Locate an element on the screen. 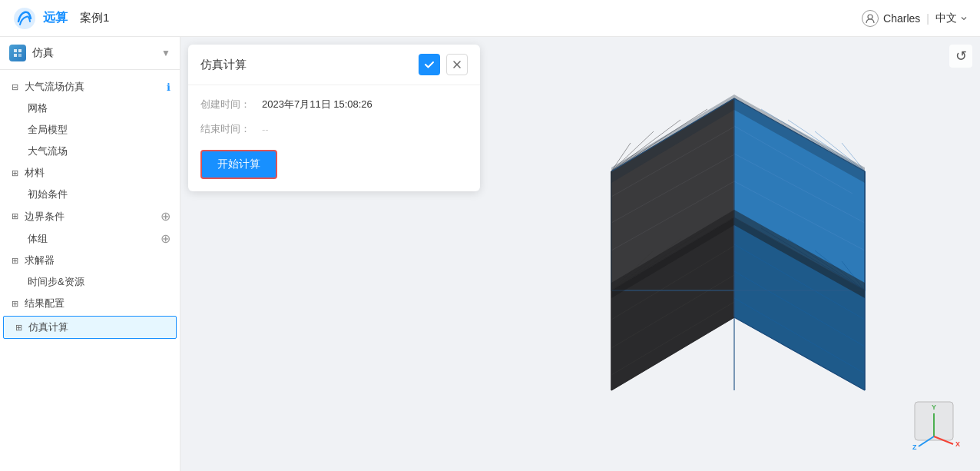  axis-svg: Y Z X is located at coordinates (934, 425).